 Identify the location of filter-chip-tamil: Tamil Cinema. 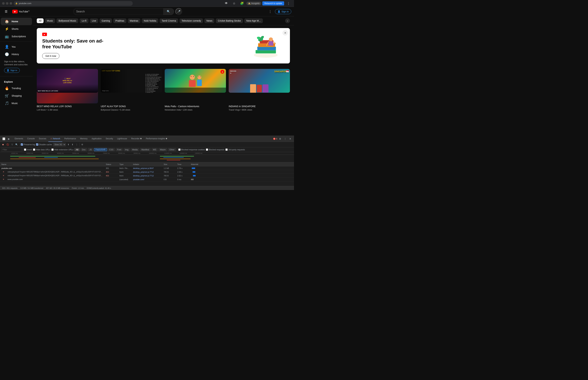
(169, 21).